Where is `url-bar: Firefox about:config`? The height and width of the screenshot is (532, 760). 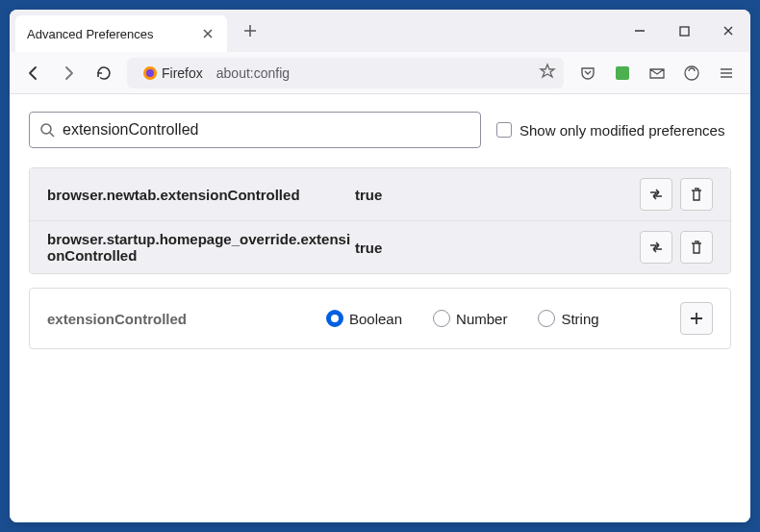
url-bar: Firefox about:config is located at coordinates (345, 73).